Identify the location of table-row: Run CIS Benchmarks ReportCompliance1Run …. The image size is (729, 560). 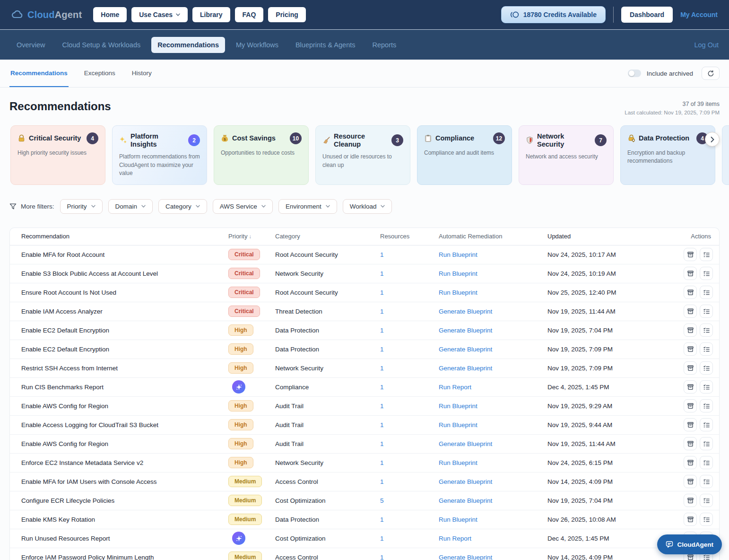
(364, 387).